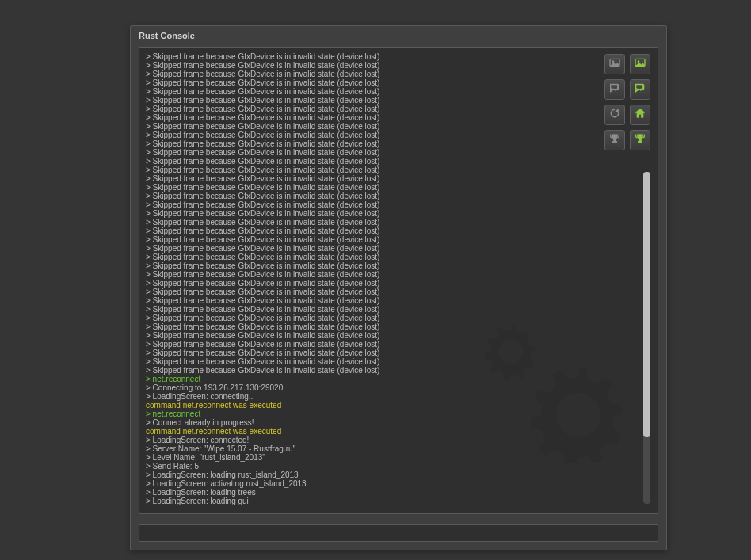 This screenshot has height=560, width=751. What do you see at coordinates (627, 102) in the screenshot?
I see `toolbar` at bounding box center [627, 102].